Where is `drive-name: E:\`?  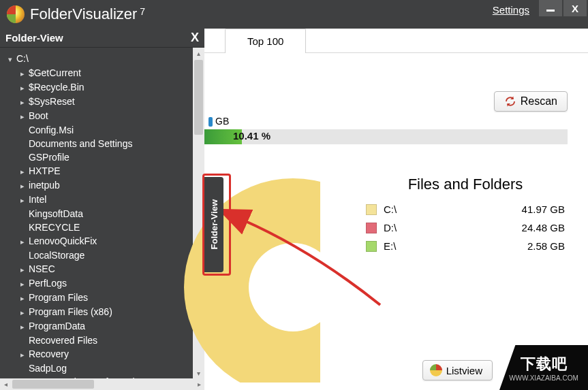 drive-name: E:\ is located at coordinates (455, 246).